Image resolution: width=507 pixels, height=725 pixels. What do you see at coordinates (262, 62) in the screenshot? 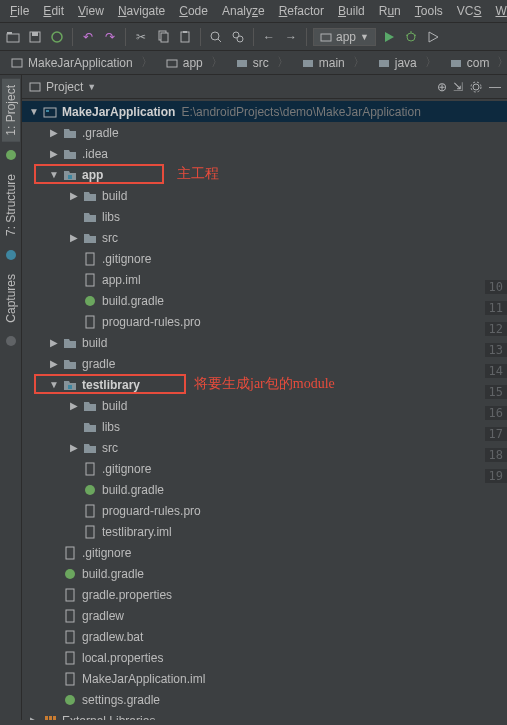
I see `crumb-src: src` at bounding box center [262, 62].